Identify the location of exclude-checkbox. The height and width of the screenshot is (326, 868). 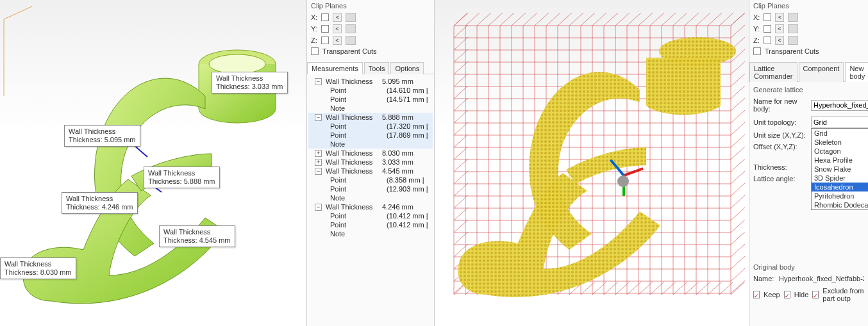
(815, 295).